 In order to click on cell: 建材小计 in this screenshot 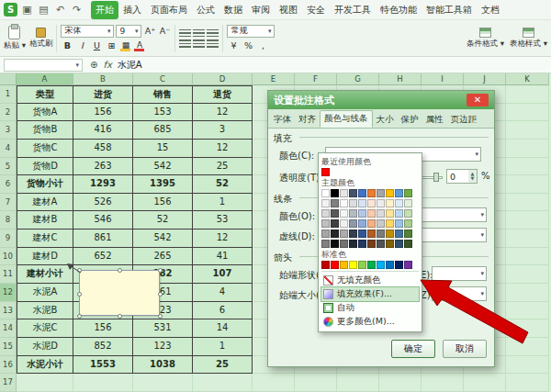, I will do `click(45, 274)`.